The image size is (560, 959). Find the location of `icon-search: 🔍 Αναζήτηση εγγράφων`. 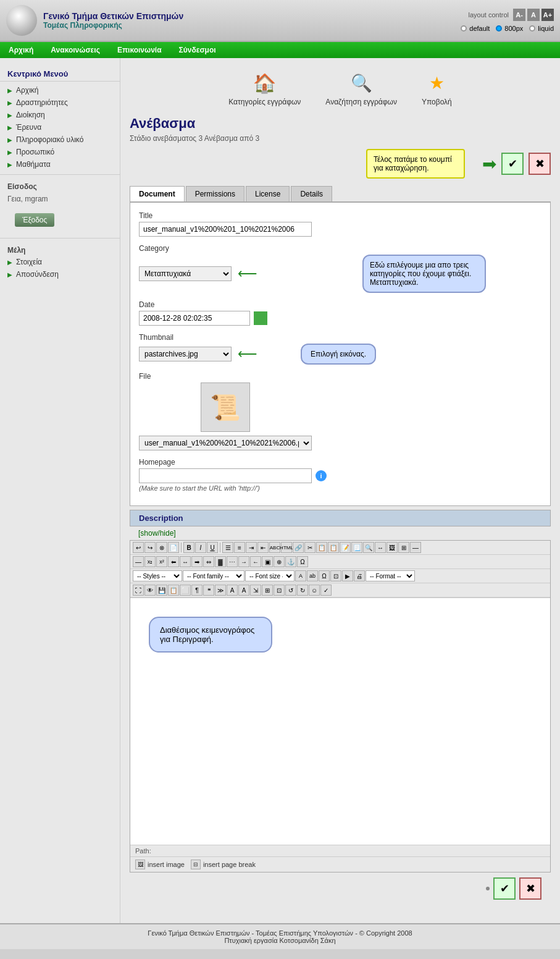

icon-search: 🔍 Αναζήτηση εγγράφων is located at coordinates (361, 88).